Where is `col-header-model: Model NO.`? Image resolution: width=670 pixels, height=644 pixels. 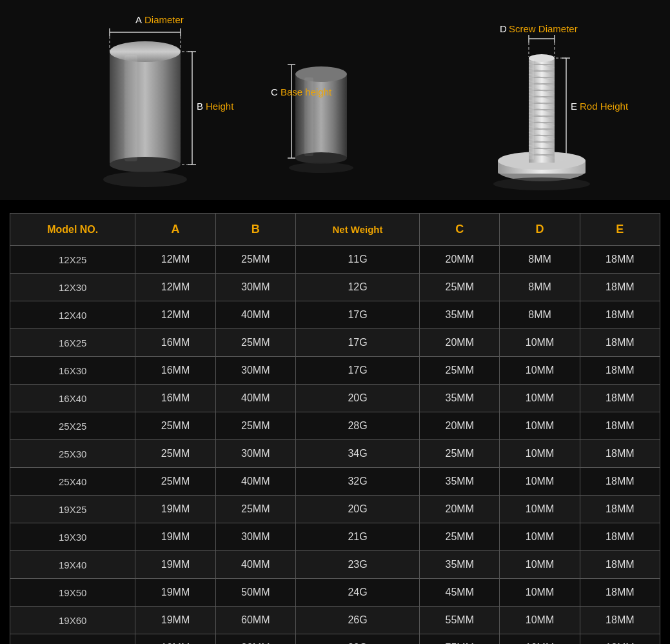
col-header-model: Model NO. is located at coordinates (73, 230).